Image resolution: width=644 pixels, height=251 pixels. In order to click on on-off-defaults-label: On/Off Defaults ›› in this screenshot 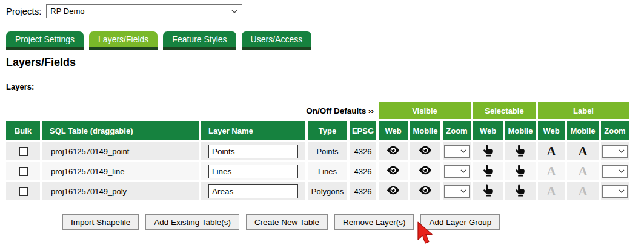, I will do `click(288, 111)`.